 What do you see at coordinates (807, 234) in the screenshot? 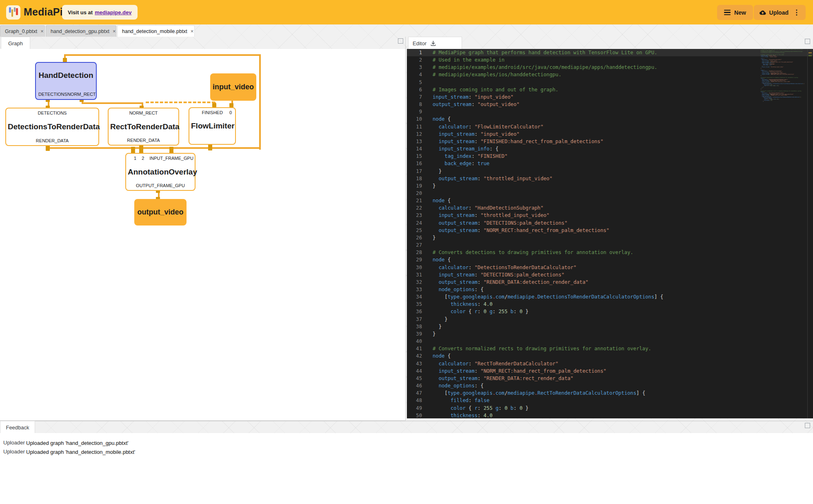
I see `minimap-divider` at bounding box center [807, 234].